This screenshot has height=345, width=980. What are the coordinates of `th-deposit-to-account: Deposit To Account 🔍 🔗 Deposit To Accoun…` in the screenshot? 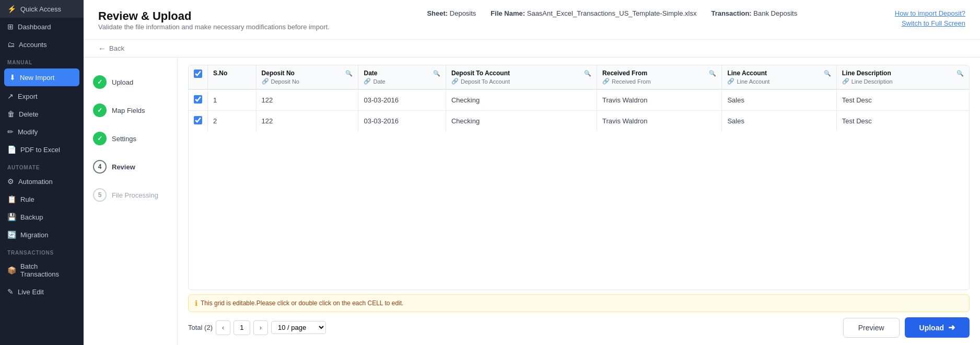 It's located at (521, 77).